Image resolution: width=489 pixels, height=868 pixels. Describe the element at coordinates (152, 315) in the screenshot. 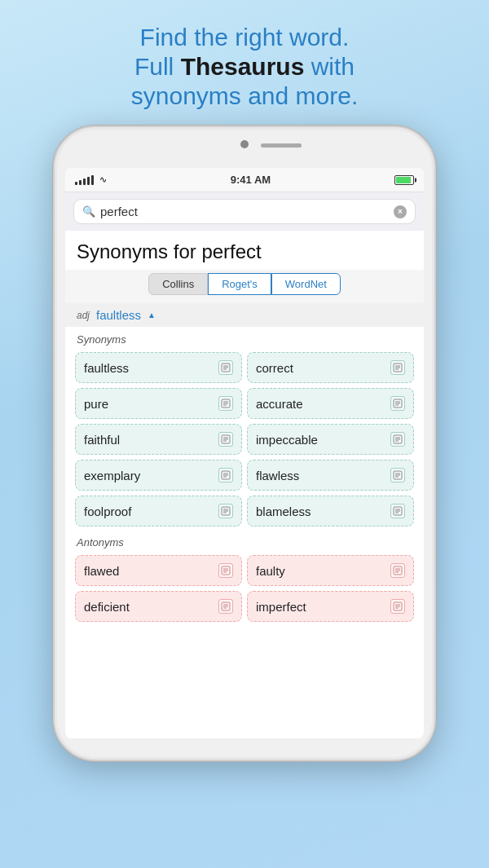

I see `collapse-arrow-icon: ▲` at that location.